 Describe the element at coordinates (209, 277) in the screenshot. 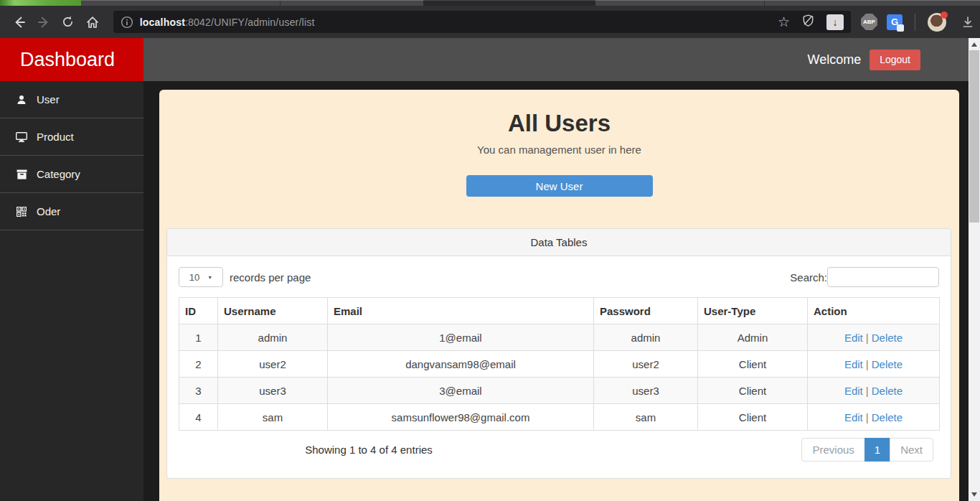

I see `select-caret-icon: ▼` at that location.